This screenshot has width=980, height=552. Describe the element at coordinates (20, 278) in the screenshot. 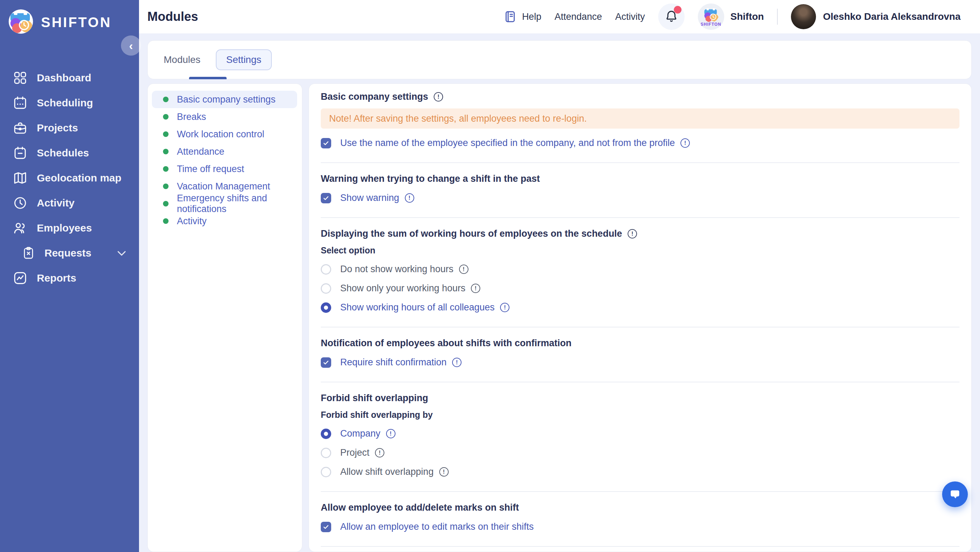

I see `report-icon` at that location.